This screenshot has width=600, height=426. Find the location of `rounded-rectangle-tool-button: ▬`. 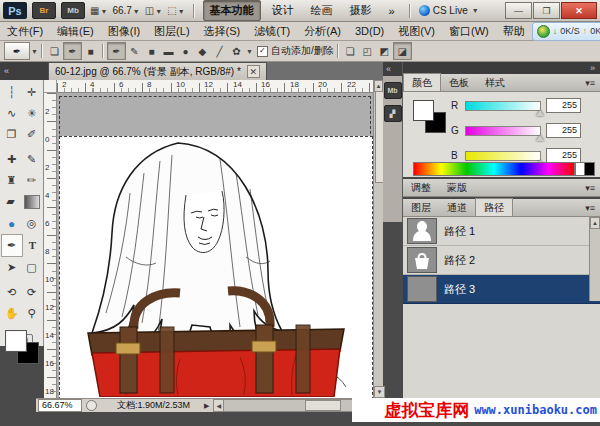

rounded-rectangle-tool-button: ▬ is located at coordinates (168, 51).